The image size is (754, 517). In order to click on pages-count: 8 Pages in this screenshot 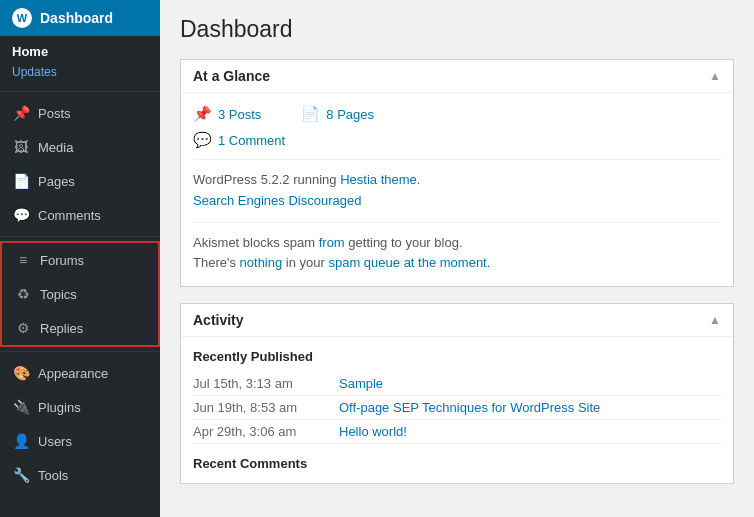, I will do `click(350, 114)`.